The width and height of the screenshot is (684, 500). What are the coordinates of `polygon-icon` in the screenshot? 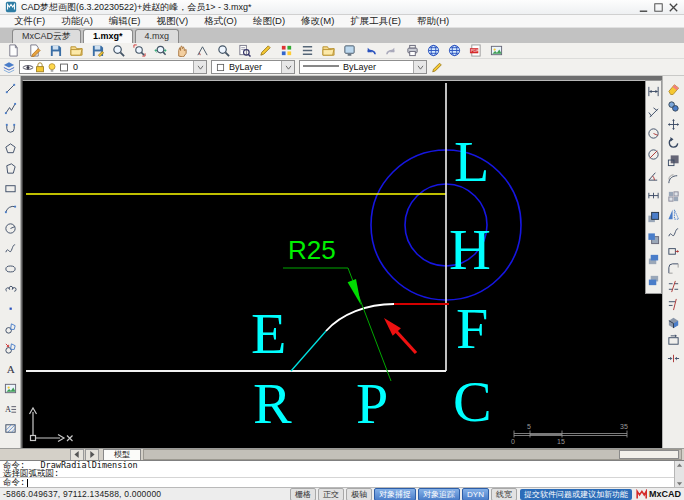 It's located at (10, 148).